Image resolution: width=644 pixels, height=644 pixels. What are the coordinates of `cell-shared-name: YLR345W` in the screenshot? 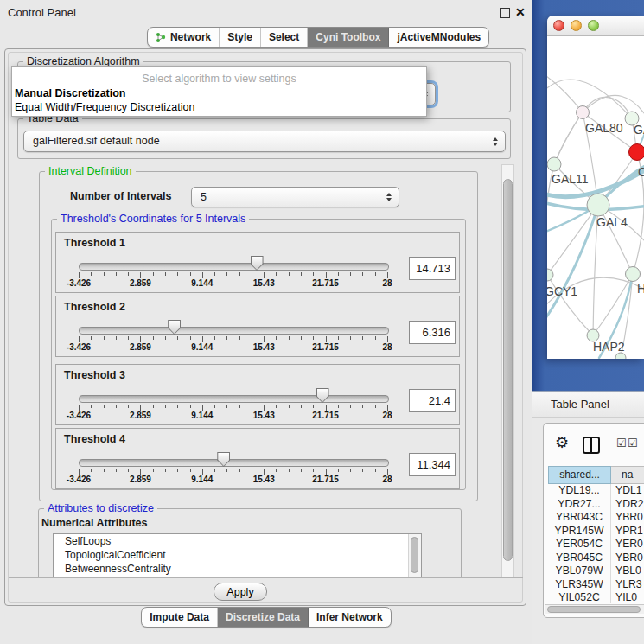 It's located at (579, 585).